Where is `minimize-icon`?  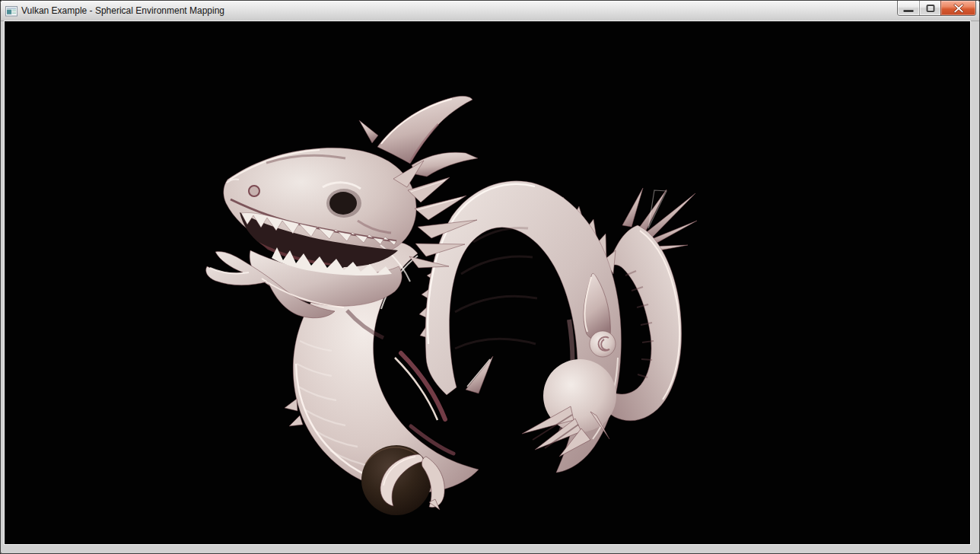 minimize-icon is located at coordinates (908, 11).